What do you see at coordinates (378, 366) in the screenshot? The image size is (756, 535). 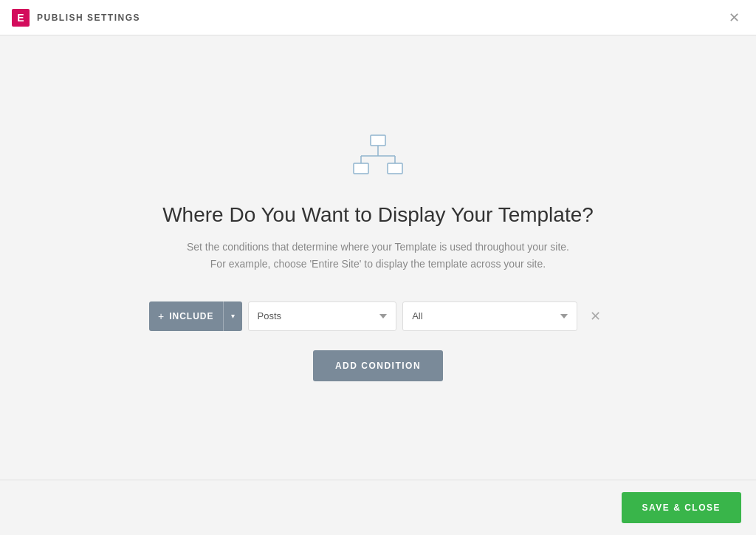 I see `add-condition-button: ADD CONDITION` at bounding box center [378, 366].